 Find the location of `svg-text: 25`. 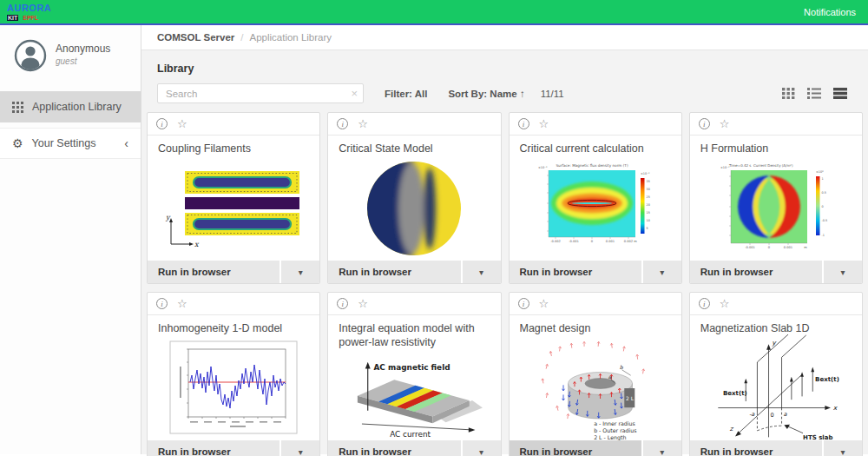

svg-text: 25 is located at coordinates (648, 197).